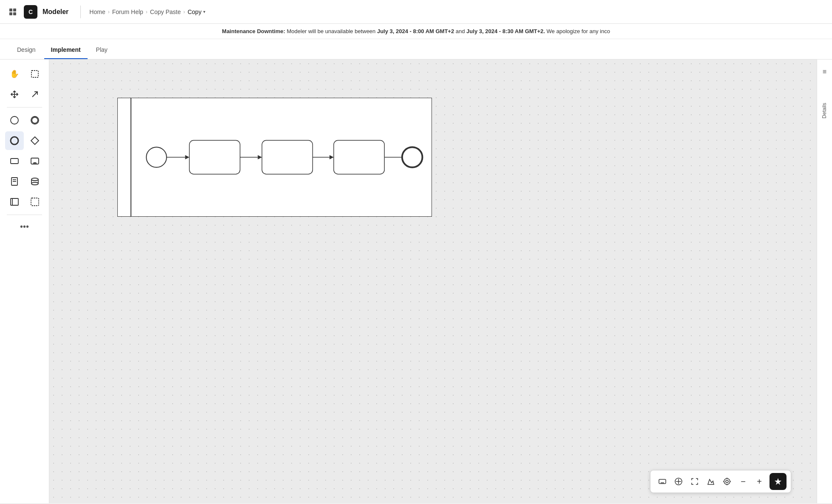  Describe the element at coordinates (102, 53) in the screenshot. I see `tab-play: Play` at that location.